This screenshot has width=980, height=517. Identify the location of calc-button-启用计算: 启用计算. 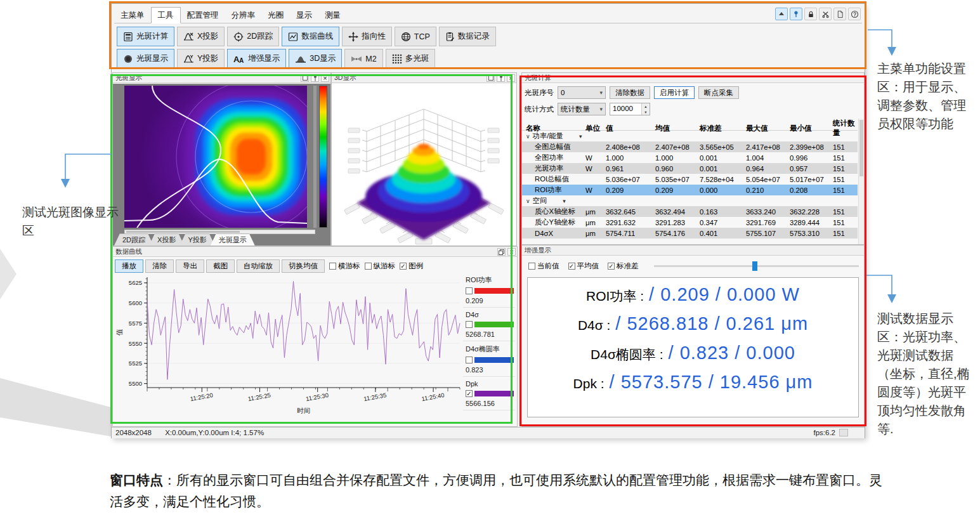
(674, 93).